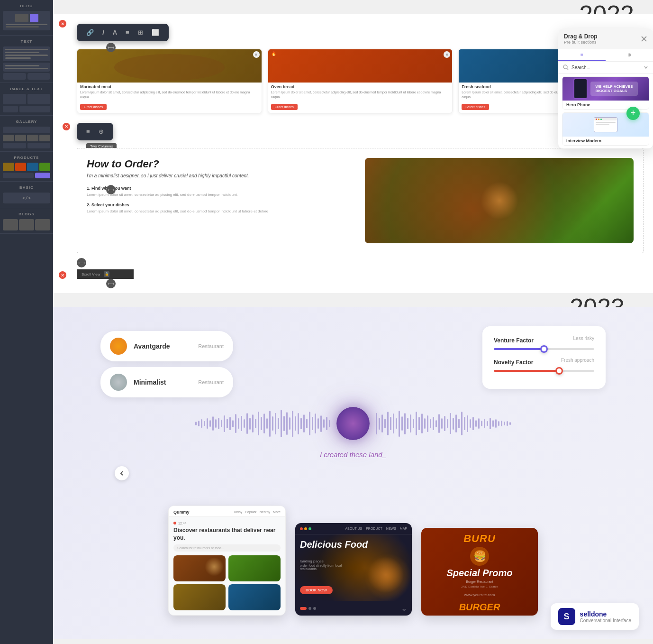  Describe the element at coordinates (606, 67) in the screenshot. I see `dnd-search-bar` at that location.